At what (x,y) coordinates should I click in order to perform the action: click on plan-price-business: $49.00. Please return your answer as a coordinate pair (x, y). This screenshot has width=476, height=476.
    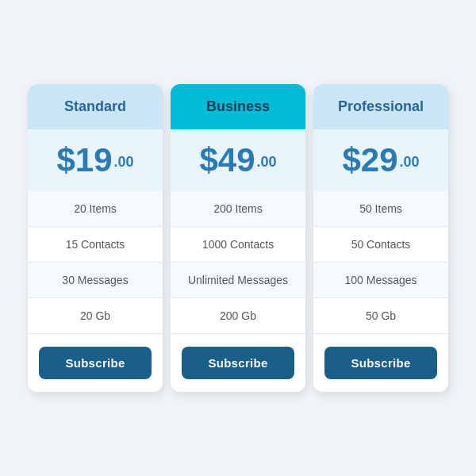
    Looking at the image, I should click on (238, 160).